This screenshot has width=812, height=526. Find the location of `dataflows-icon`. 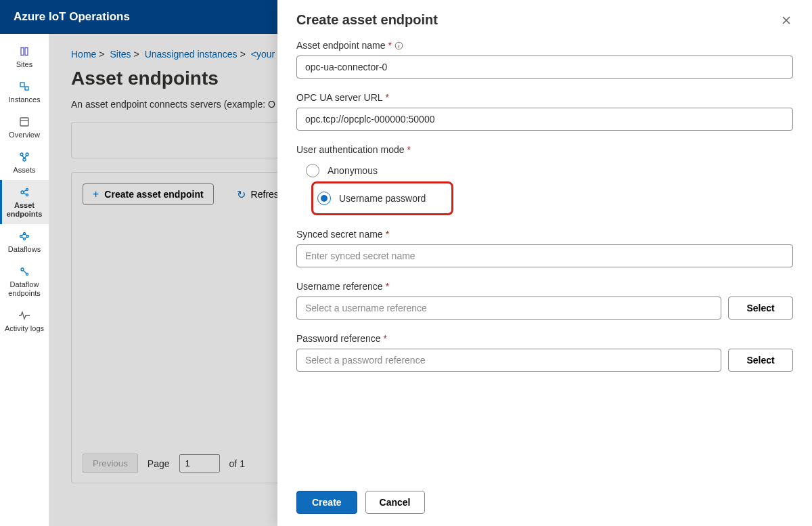

dataflows-icon is located at coordinates (24, 236).